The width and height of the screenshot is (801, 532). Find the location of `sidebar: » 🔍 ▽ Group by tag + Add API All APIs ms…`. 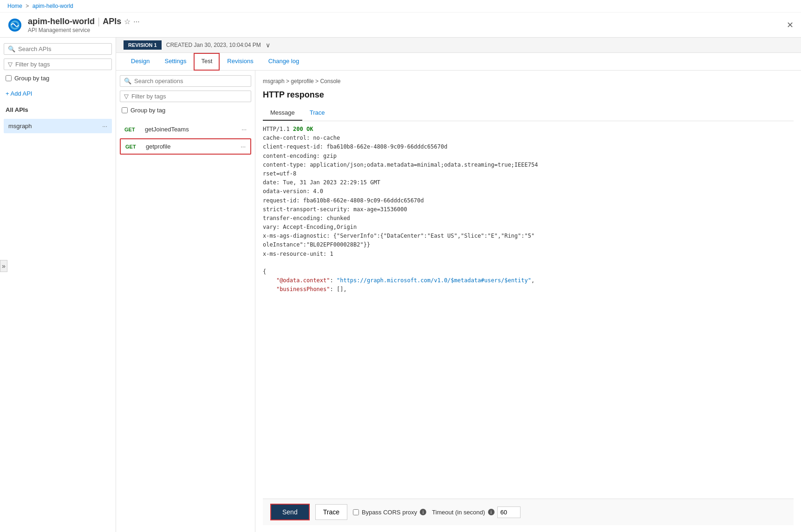

sidebar: » 🔍 ▽ Group by tag + Add API All APIs ms… is located at coordinates (58, 285).